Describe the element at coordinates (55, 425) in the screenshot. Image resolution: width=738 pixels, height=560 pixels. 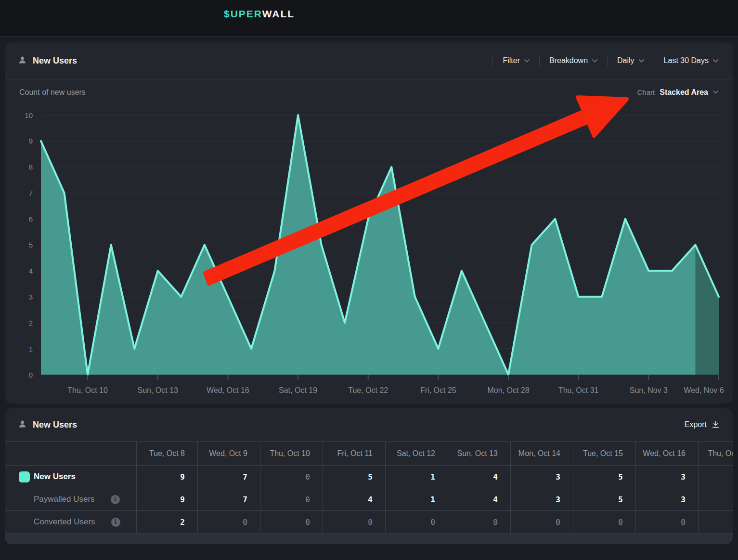
I see `table-card-title: New Users` at that location.